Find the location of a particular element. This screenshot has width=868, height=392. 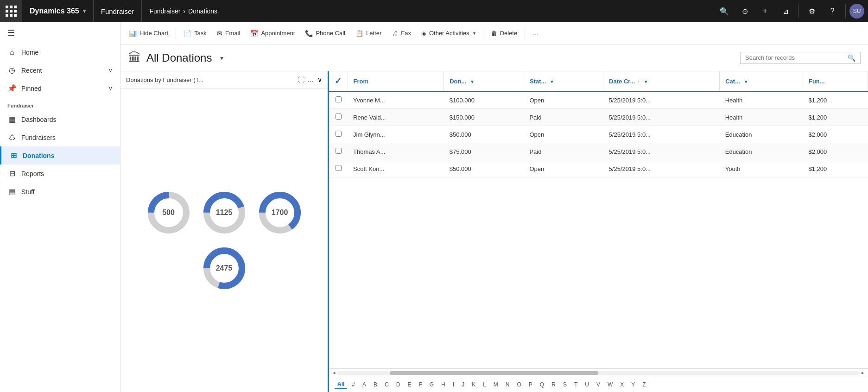

alpha-btn-u: U is located at coordinates (587, 385).